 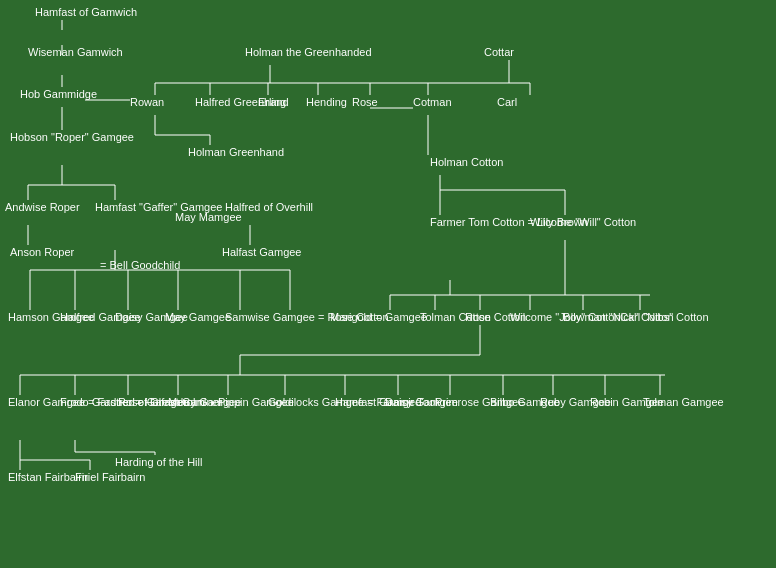 What do you see at coordinates (664, 317) in the screenshot?
I see `node-carl_nibs: Carl "Nibs" Cotton` at bounding box center [664, 317].